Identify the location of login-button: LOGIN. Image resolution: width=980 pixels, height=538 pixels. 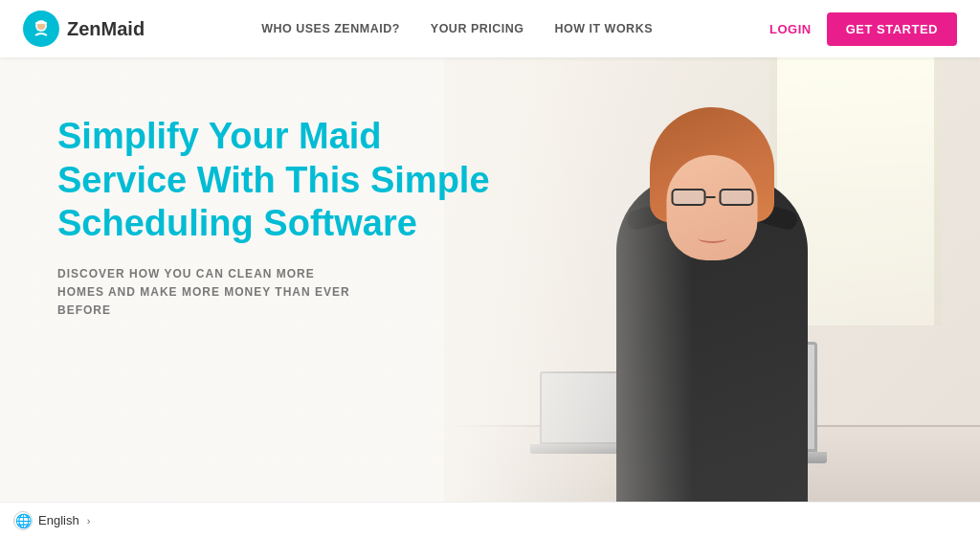
(791, 29).